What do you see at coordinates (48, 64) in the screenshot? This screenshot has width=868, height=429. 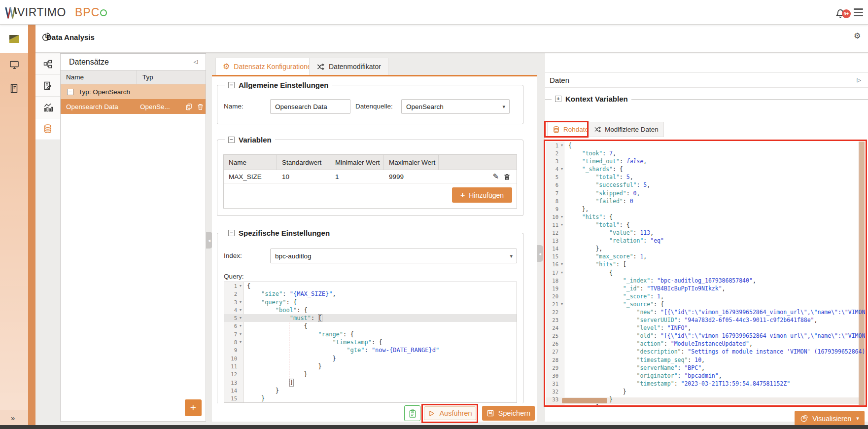 I see `tool-tab-structure` at bounding box center [48, 64].